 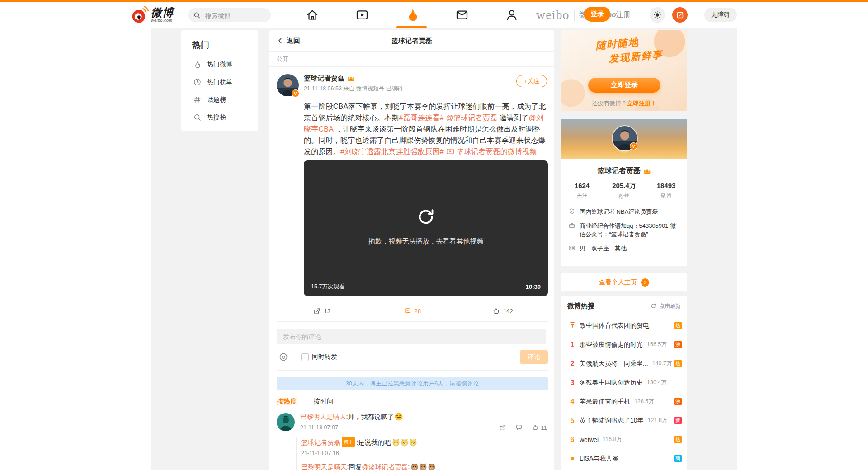 What do you see at coordinates (624, 191) in the screenshot?
I see `profile-stat-粉丝: 205.4万粉丝` at bounding box center [624, 191].